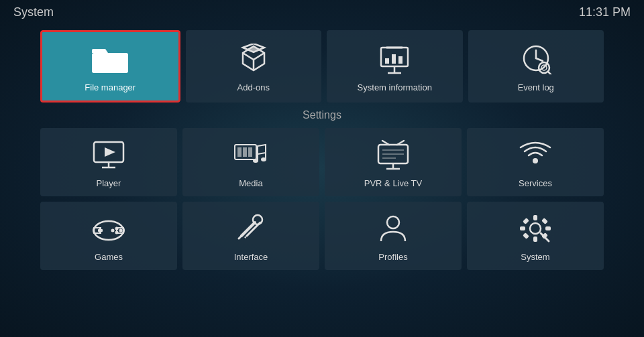 The width and height of the screenshot is (644, 337). What do you see at coordinates (537, 66) in the screenshot?
I see `tile-event-log: Event log` at bounding box center [537, 66].